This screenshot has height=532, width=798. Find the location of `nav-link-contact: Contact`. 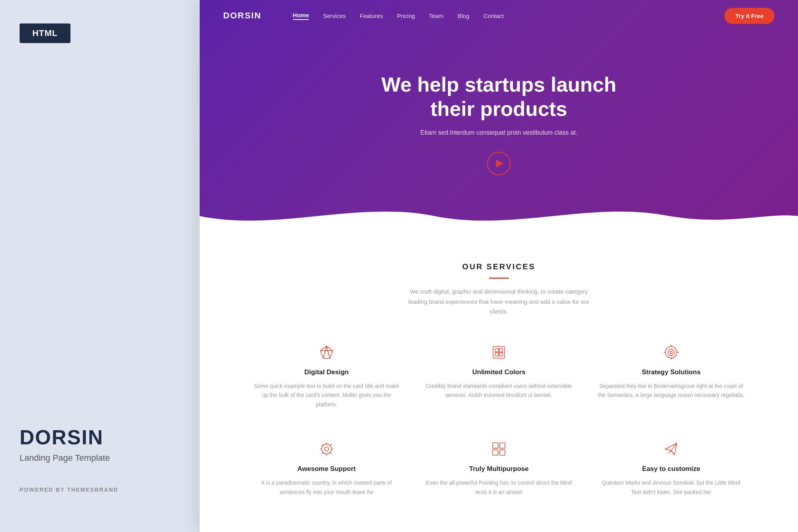

nav-link-contact: Contact is located at coordinates (494, 16).